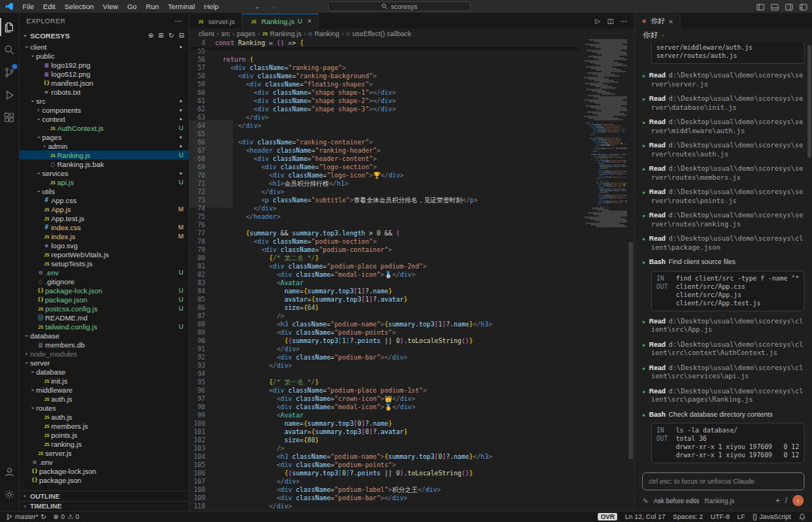  Describe the element at coordinates (104, 119) in the screenshot. I see `tree-item-context: ›context` at that location.